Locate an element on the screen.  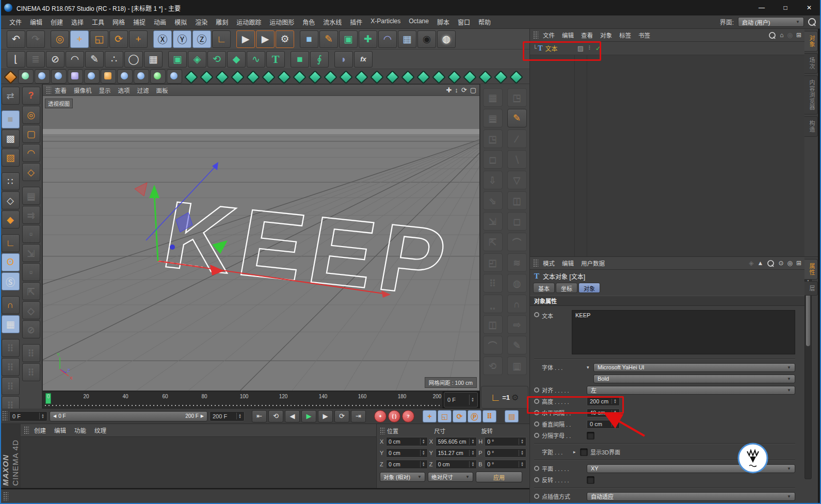
help-icon: ? is located at coordinates (31, 96).